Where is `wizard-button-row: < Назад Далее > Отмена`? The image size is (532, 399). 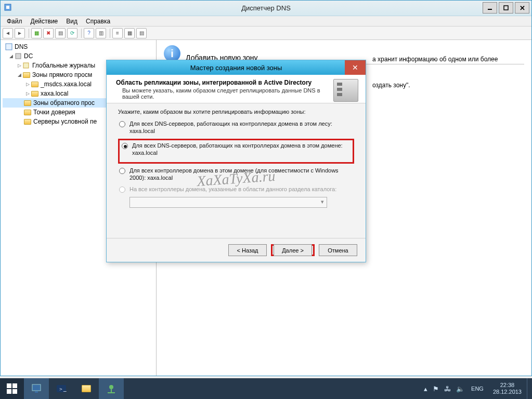
wizard-button-row: < Назад Далее > Отмена is located at coordinates (236, 250).